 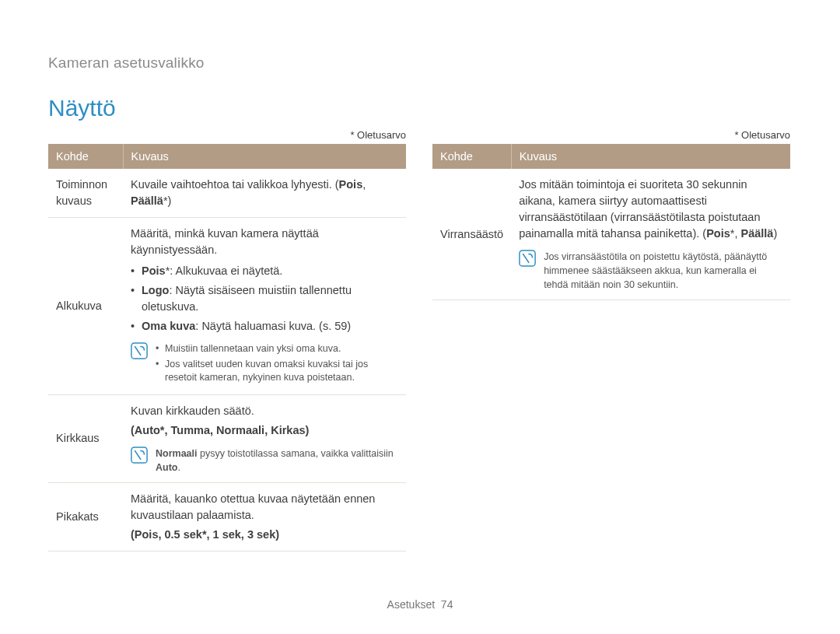 I want to click on intro-text: Määritä, minkä kuvan kamera näyttää käyn…, so click(x=264, y=242).